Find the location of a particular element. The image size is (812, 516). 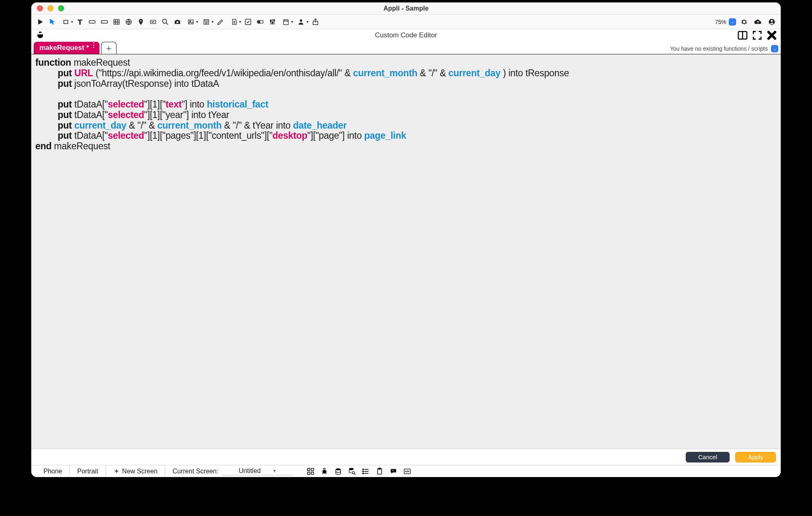

camera-icon is located at coordinates (177, 22).